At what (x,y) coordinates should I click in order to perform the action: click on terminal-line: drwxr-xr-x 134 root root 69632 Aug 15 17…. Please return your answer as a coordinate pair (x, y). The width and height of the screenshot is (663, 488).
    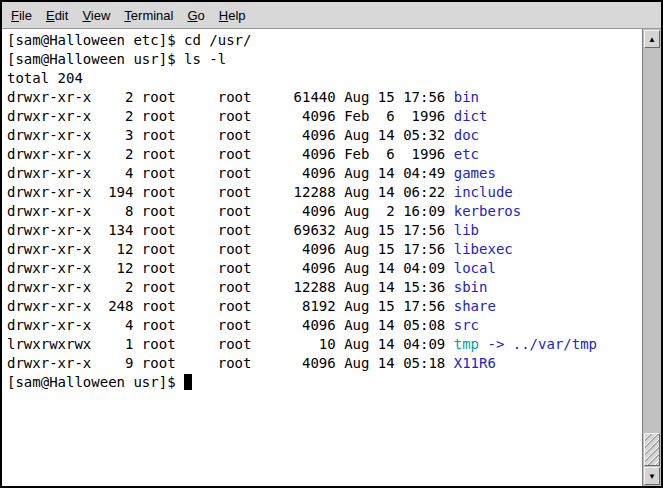
    Looking at the image, I should click on (324, 230).